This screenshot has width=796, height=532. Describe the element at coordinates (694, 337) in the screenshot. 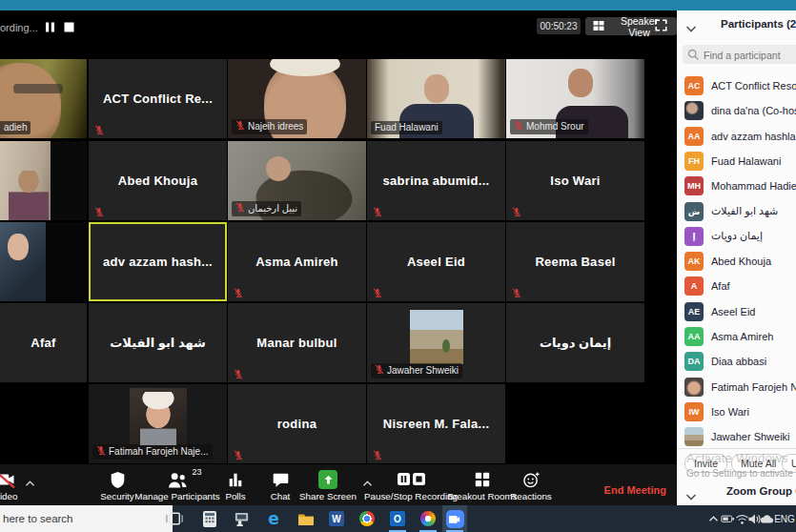

I see `participant-avatar: AA` at that location.